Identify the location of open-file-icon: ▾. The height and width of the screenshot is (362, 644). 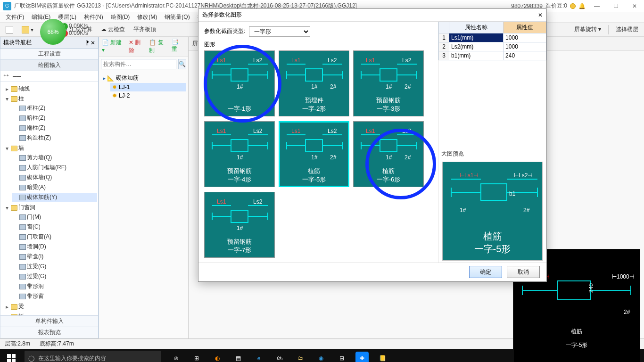
(27, 30).